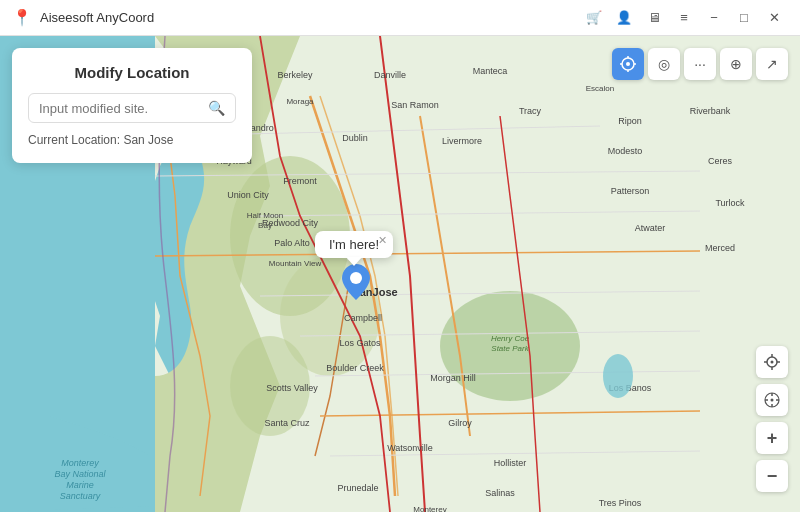  Describe the element at coordinates (720, 161) in the screenshot. I see `svg-text: Ceres` at that location.